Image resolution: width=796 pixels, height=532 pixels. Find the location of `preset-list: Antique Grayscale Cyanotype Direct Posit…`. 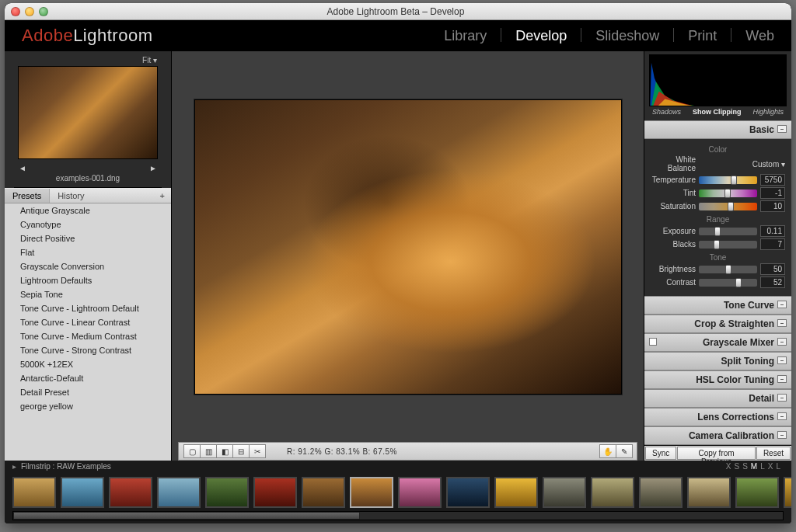

preset-list: Antique Grayscale Cyanotype Direct Posit… is located at coordinates (88, 332).